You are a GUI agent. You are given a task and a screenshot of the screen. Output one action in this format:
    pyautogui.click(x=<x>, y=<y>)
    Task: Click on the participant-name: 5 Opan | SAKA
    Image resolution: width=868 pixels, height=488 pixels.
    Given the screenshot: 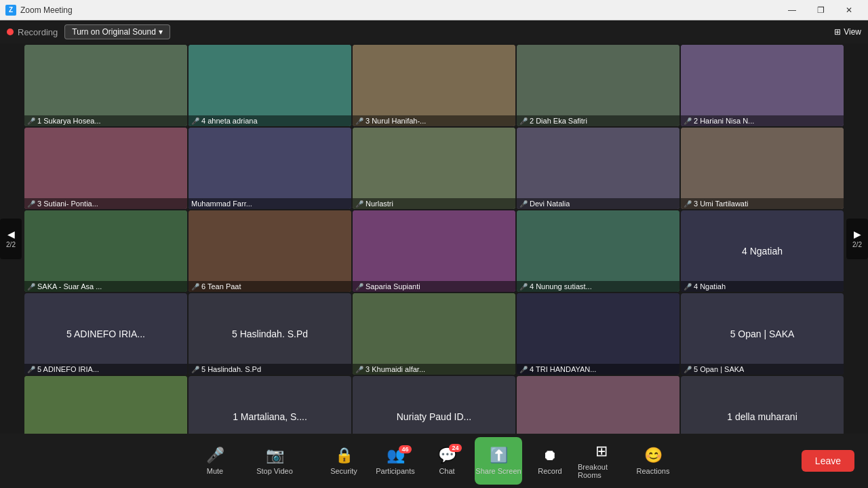 What is the action you would take?
    pyautogui.click(x=719, y=369)
    